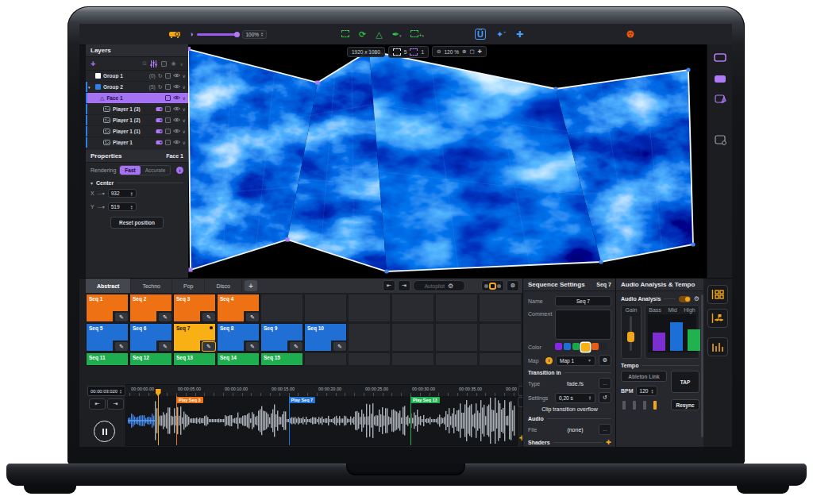 Image resolution: width=813 pixels, height=504 pixels. I want to click on mask-edit-icon, so click(721, 101).